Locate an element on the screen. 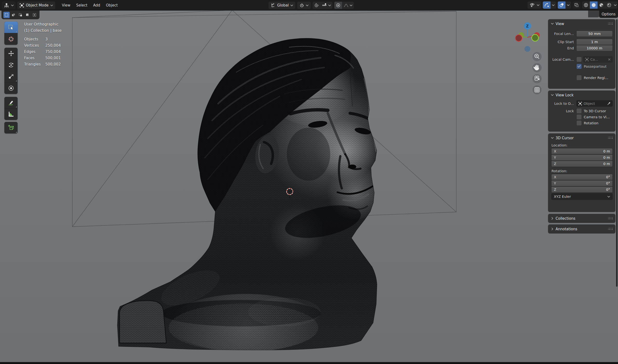 This screenshot has height=364, width=618. local-camera-checkbox is located at coordinates (579, 59).